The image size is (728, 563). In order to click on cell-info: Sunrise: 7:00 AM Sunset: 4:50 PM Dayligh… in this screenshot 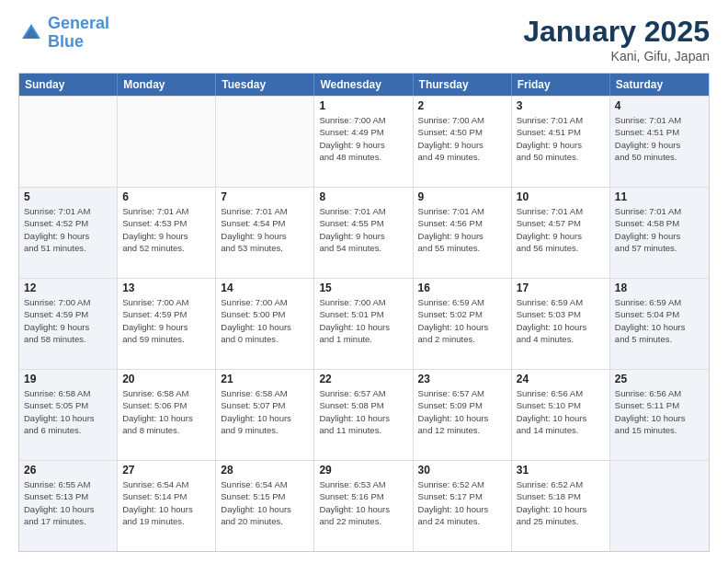, I will do `click(462, 138)`.